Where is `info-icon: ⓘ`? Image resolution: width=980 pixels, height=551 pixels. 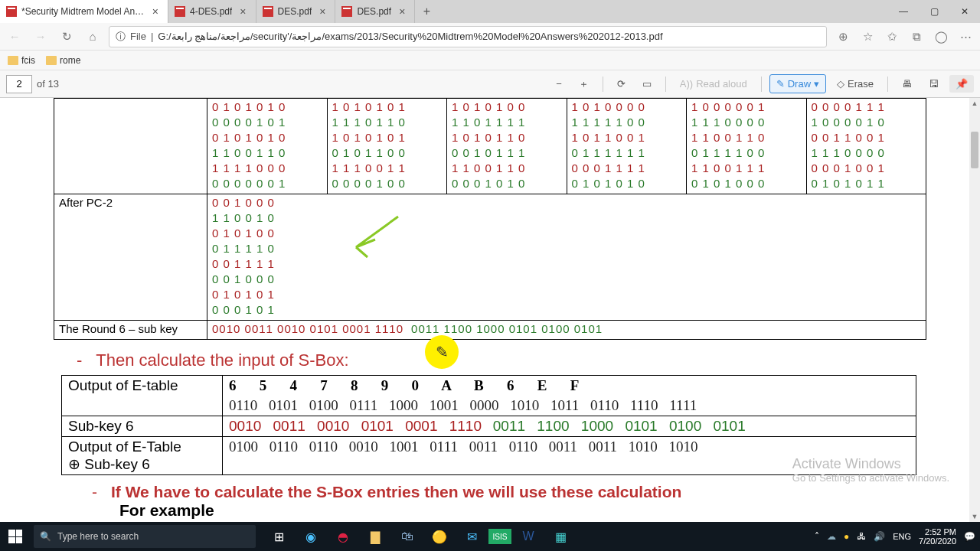
info-icon: ⓘ is located at coordinates (121, 37).